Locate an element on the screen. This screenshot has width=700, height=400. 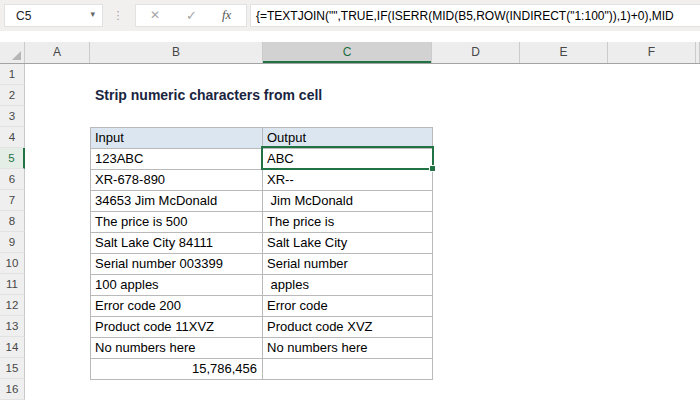
row-header-4: 4 is located at coordinates (12, 138).